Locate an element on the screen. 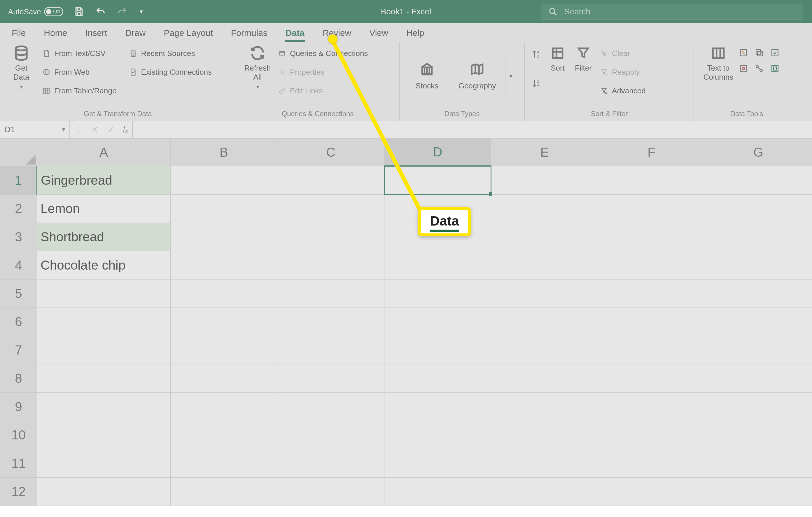 The image size is (812, 517). cell-G2 is located at coordinates (759, 209).